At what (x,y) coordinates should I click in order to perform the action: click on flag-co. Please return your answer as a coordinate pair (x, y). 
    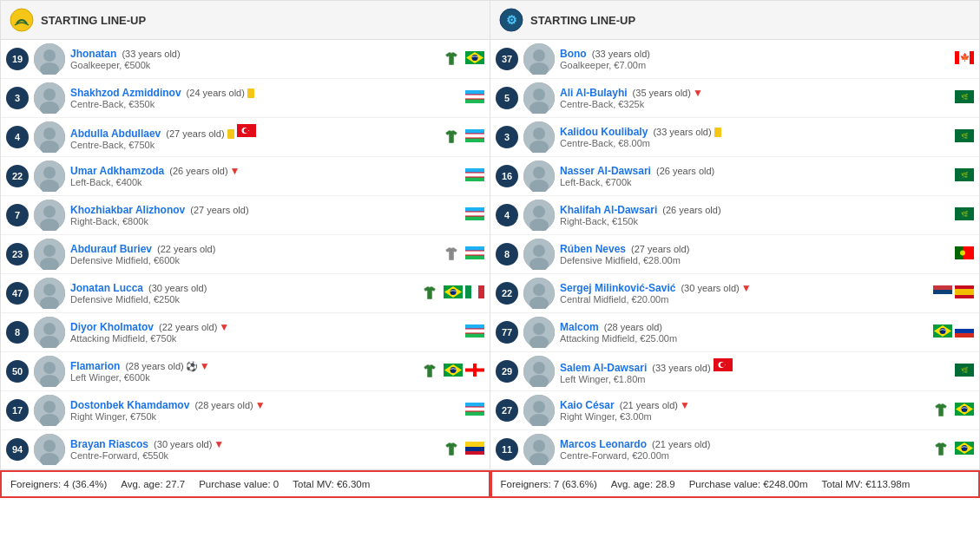
    Looking at the image, I should click on (475, 449).